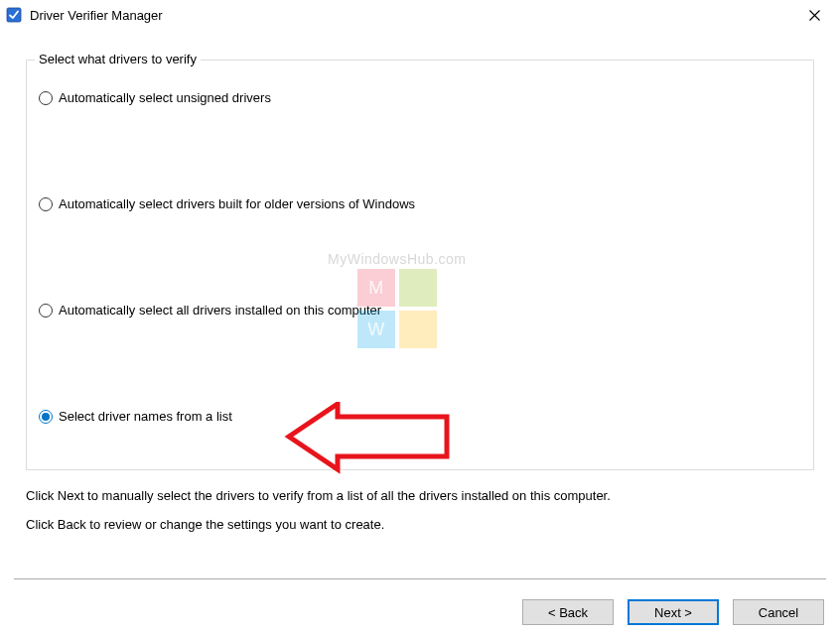 The image size is (840, 637). I want to click on help-line-1: Click Next to manually select the driver…, so click(420, 496).